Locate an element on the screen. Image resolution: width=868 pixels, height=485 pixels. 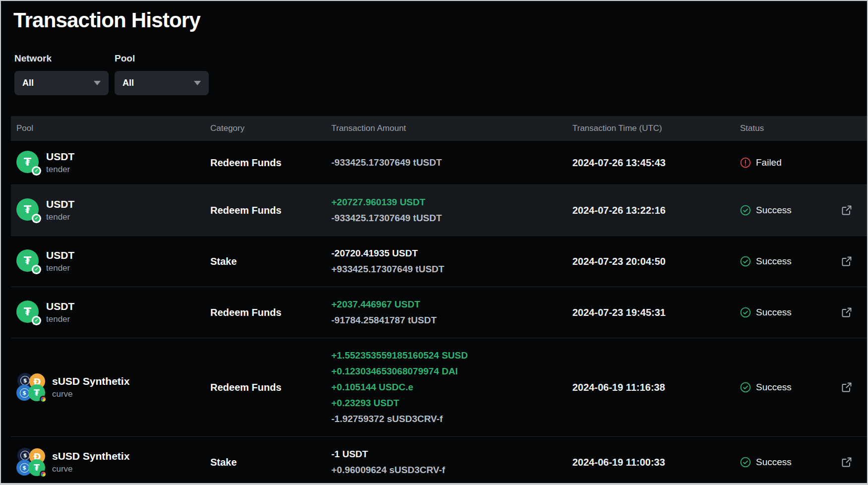
column-header-status: Status is located at coordinates (790, 128).